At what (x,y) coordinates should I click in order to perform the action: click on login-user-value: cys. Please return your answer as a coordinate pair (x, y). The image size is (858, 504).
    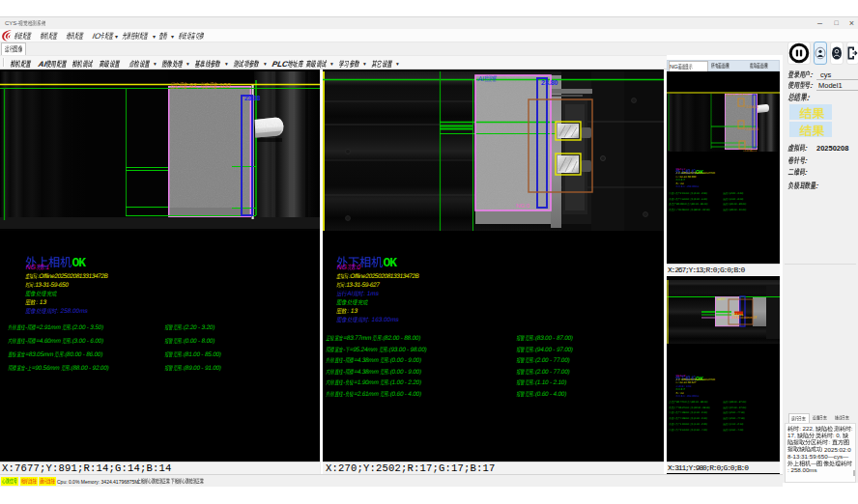
    Looking at the image, I should click on (825, 75).